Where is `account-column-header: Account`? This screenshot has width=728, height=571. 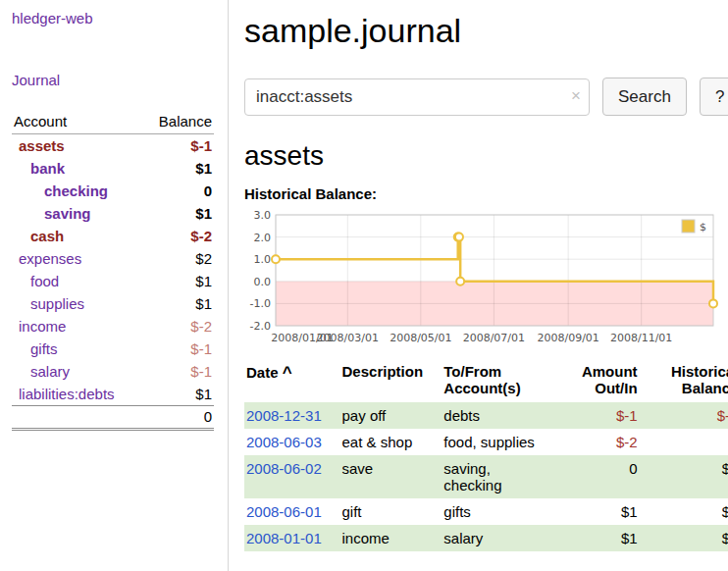
account-column-header: Account is located at coordinates (40, 122).